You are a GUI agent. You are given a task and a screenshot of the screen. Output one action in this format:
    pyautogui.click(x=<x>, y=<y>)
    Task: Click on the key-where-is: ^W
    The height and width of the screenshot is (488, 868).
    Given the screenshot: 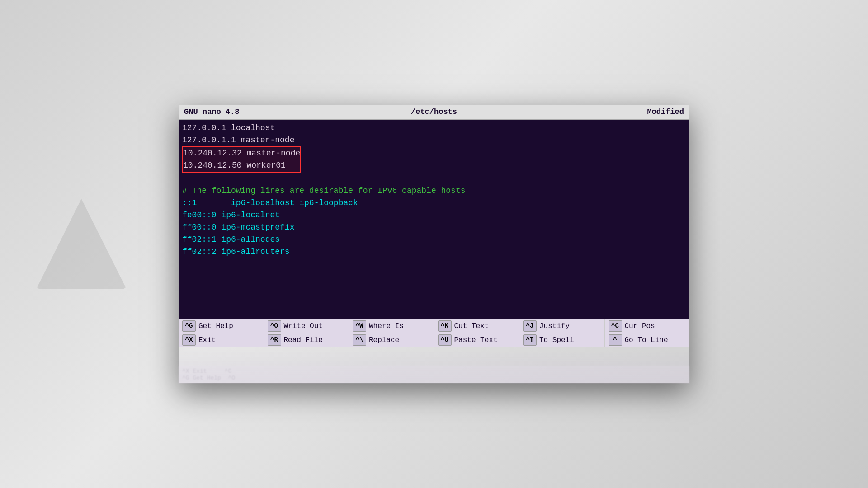 What is the action you would take?
    pyautogui.click(x=359, y=326)
    